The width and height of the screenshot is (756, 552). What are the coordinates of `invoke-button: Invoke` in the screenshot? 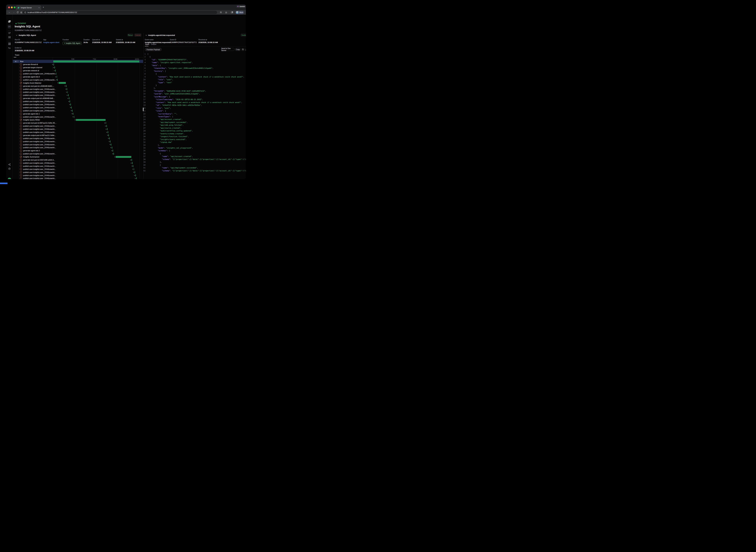 It's located at (243, 35).